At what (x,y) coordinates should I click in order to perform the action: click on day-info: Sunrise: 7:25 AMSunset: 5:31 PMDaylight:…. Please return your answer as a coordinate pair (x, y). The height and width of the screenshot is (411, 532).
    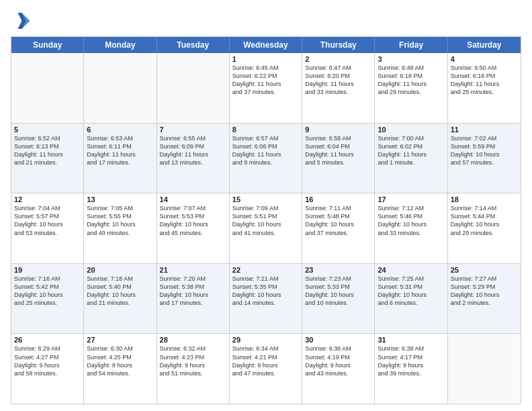
    Looking at the image, I should click on (411, 291).